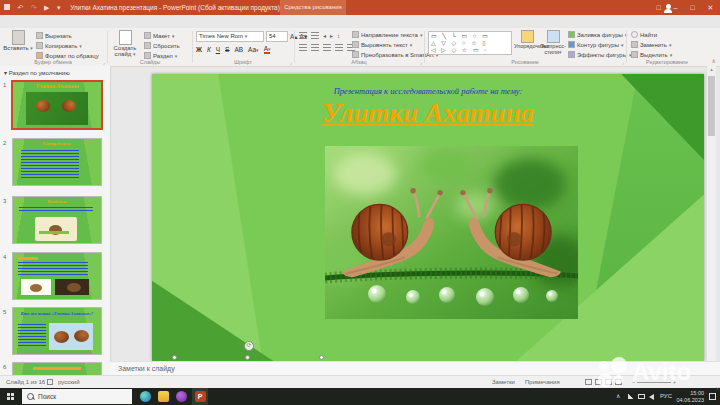 This screenshot has height=405, width=720. What do you see at coordinates (20, 8) in the screenshot?
I see `undo-icon: ↶` at bounding box center [20, 8].